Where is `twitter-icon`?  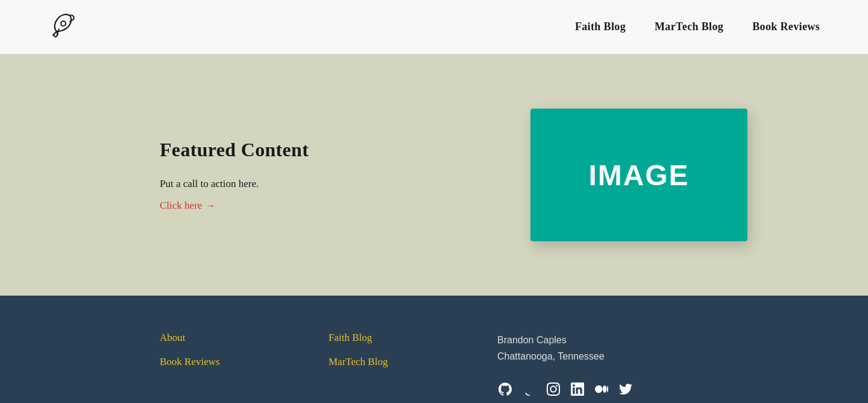 twitter-icon is located at coordinates (626, 389).